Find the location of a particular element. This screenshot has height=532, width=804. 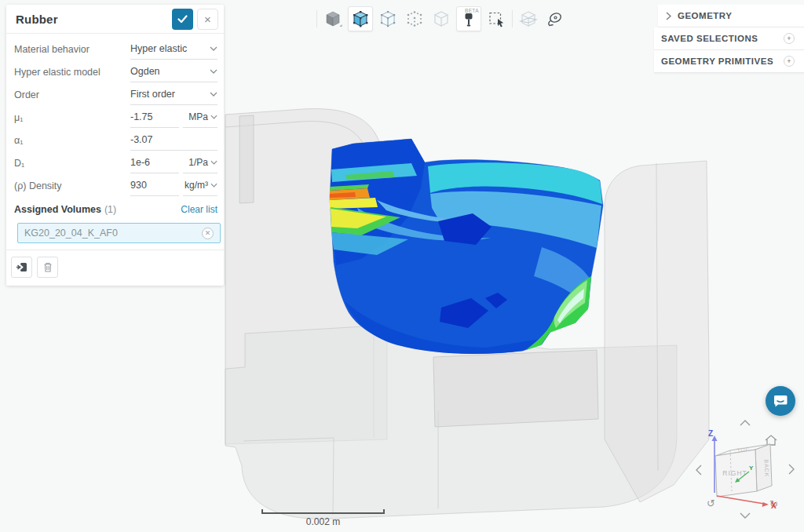

d1-input: 1e-6 is located at coordinates (155, 163).